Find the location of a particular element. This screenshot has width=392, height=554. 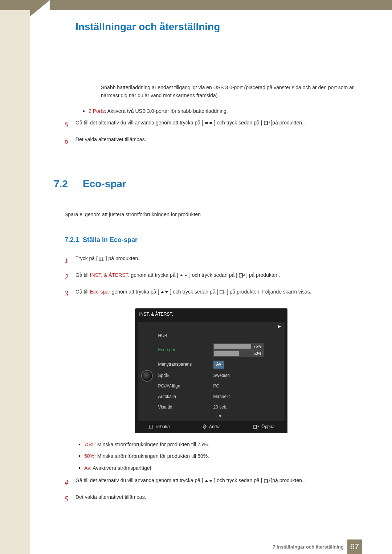

osd-foot-back: Tillbaka is located at coordinates (159, 427).